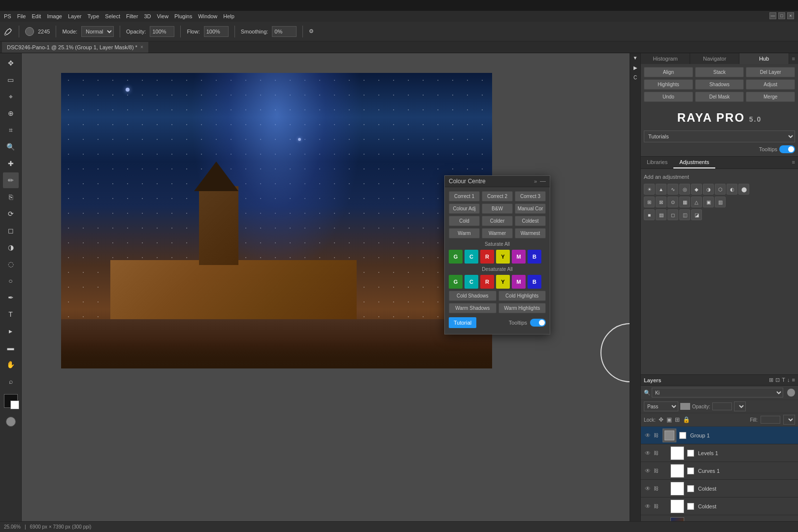 The image size is (798, 532). What do you see at coordinates (498, 209) in the screenshot?
I see `bw-button: B&W` at bounding box center [498, 209].